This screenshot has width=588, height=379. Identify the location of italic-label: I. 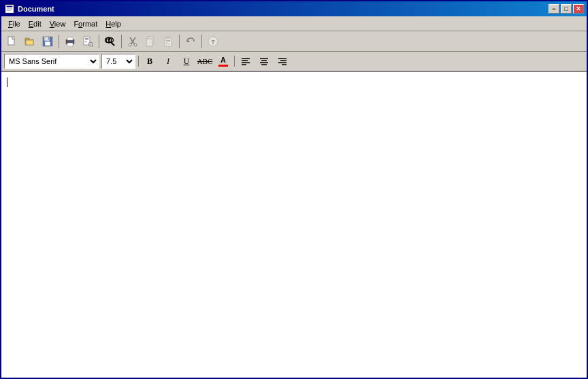
(168, 61).